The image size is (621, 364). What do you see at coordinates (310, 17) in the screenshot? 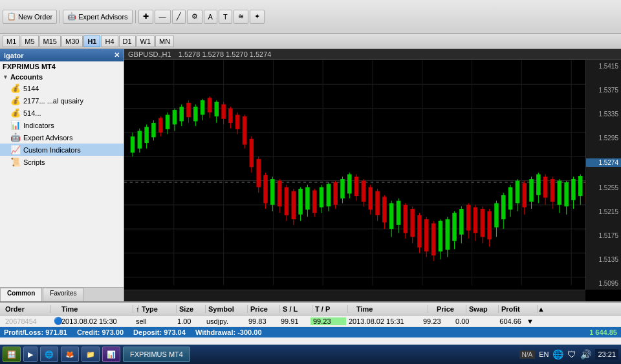
I see `main-toolbar: 📋 New Order 🤖 Expert Advisors ✚ — ╱ ⚙ A …` at bounding box center [310, 17].